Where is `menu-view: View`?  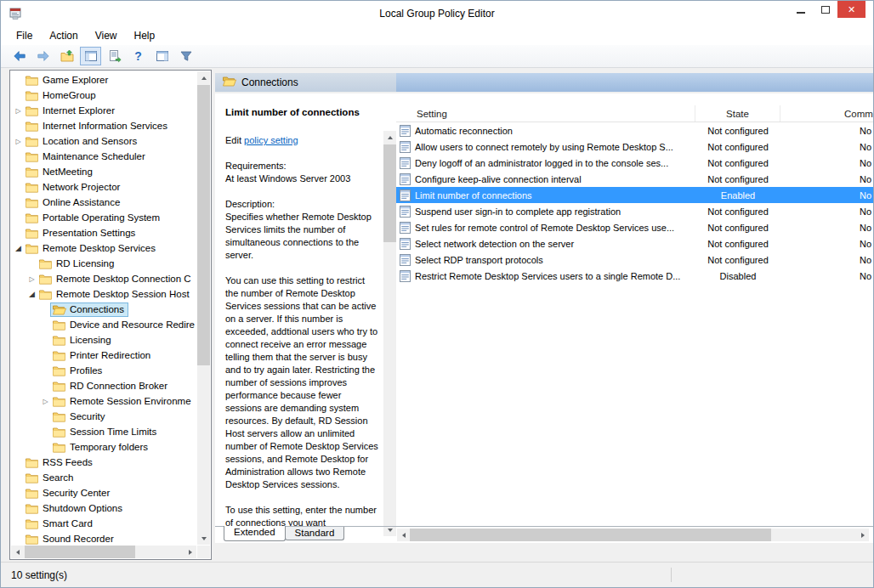
menu-view: View is located at coordinates (106, 36).